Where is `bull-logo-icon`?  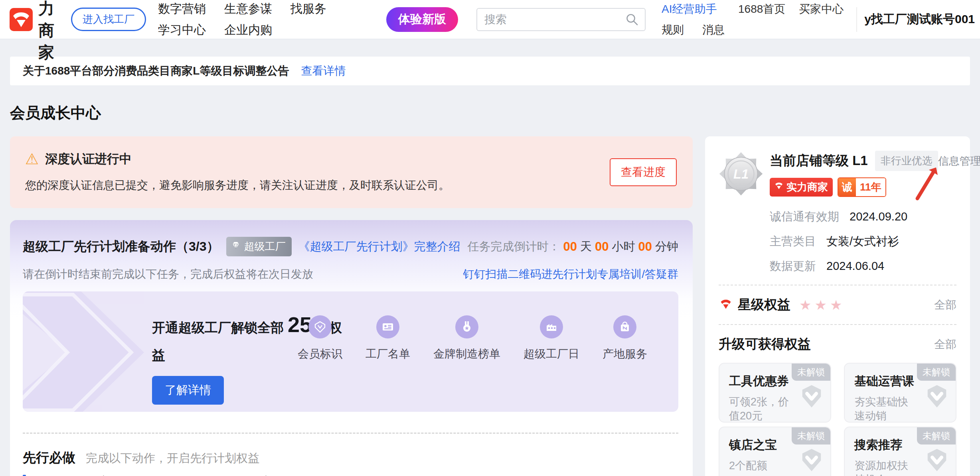 bull-logo-icon is located at coordinates (21, 20).